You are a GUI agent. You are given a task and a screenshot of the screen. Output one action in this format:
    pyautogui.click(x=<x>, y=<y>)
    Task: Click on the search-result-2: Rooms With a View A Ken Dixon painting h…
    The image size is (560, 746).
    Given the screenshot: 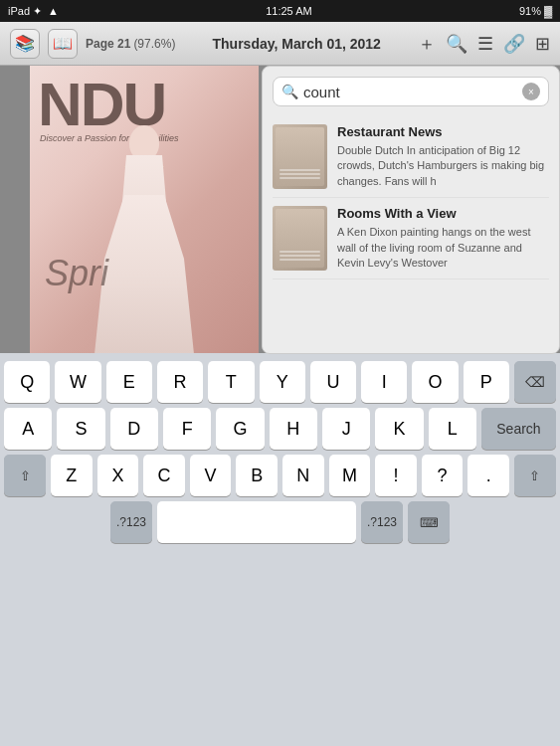 What is the action you would take?
    pyautogui.click(x=411, y=239)
    